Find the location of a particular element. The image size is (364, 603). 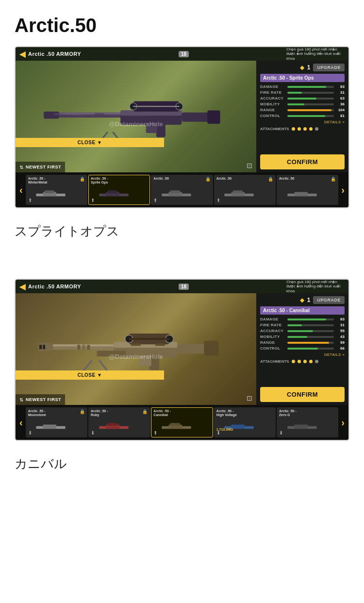

attachments-row-1: ATTACHMENTS is located at coordinates (302, 129).